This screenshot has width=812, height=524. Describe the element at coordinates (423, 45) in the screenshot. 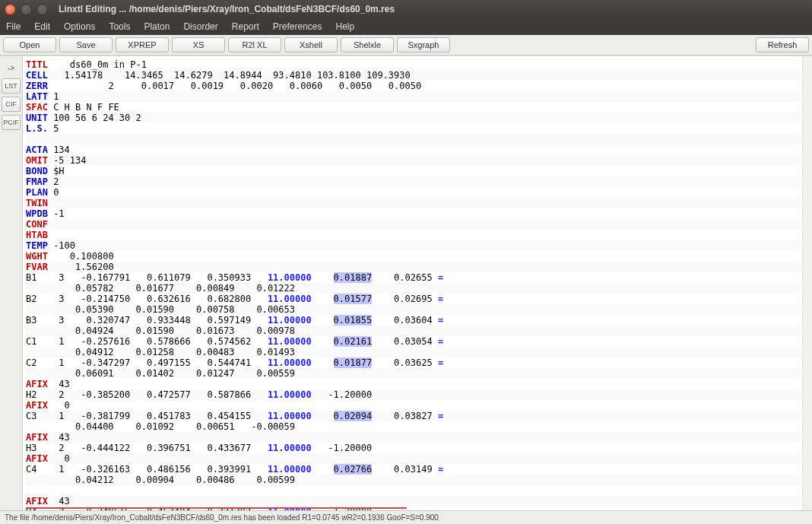

I see `sxgraph-button: Sxgraph` at that location.